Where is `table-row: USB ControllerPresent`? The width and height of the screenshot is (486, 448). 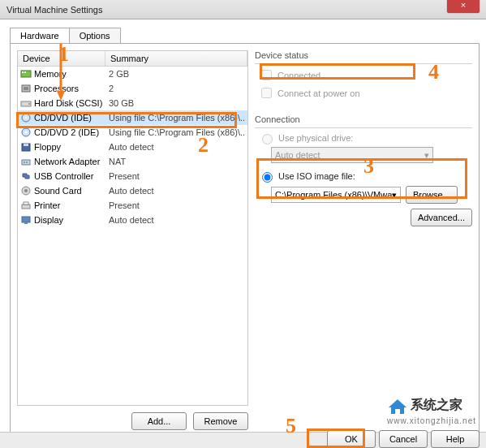 table-row: USB ControllerPresent is located at coordinates (133, 176).